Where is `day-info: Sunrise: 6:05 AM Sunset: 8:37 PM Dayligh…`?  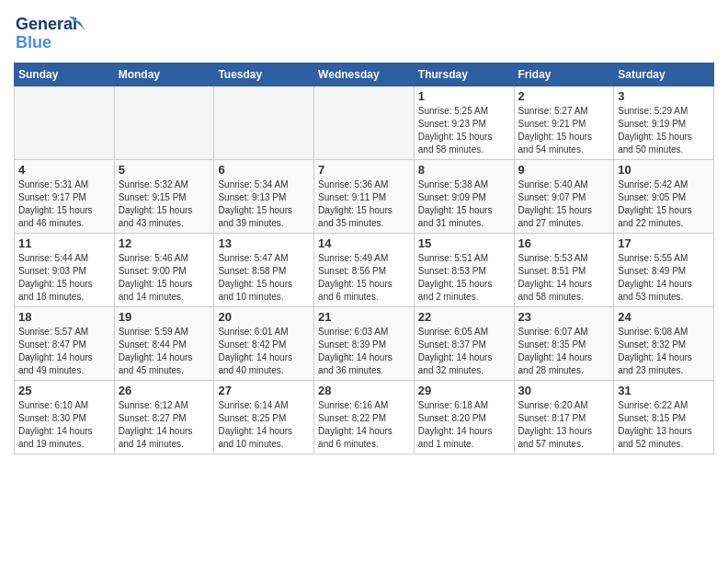
day-info: Sunrise: 6:05 AM Sunset: 8:37 PM Dayligh… is located at coordinates (464, 351).